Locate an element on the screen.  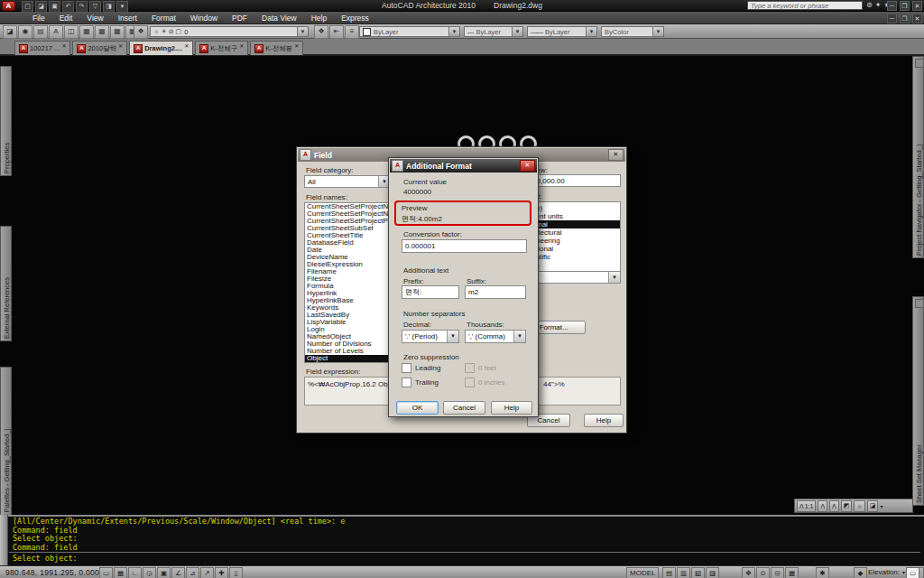
steering-wheel-icon: ◎ is located at coordinates (778, 573).